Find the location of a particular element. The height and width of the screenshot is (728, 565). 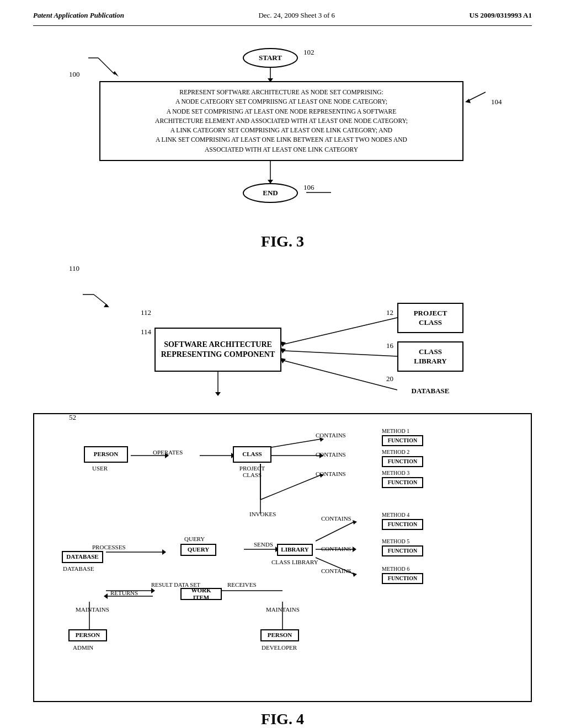

page-header: Patent Application Publication Dec. 24, … is located at coordinates (282, 19).